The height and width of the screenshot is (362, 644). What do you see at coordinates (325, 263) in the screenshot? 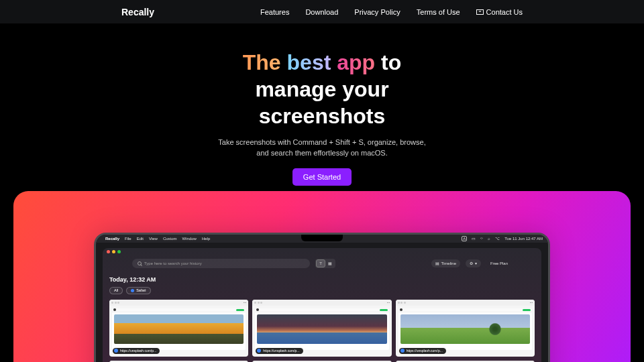
I see `view-mode-segment: T ▦` at bounding box center [325, 263].